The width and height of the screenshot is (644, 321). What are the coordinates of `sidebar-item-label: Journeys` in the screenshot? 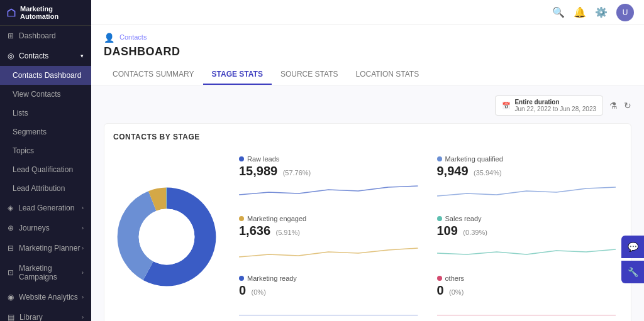 It's located at (34, 228).